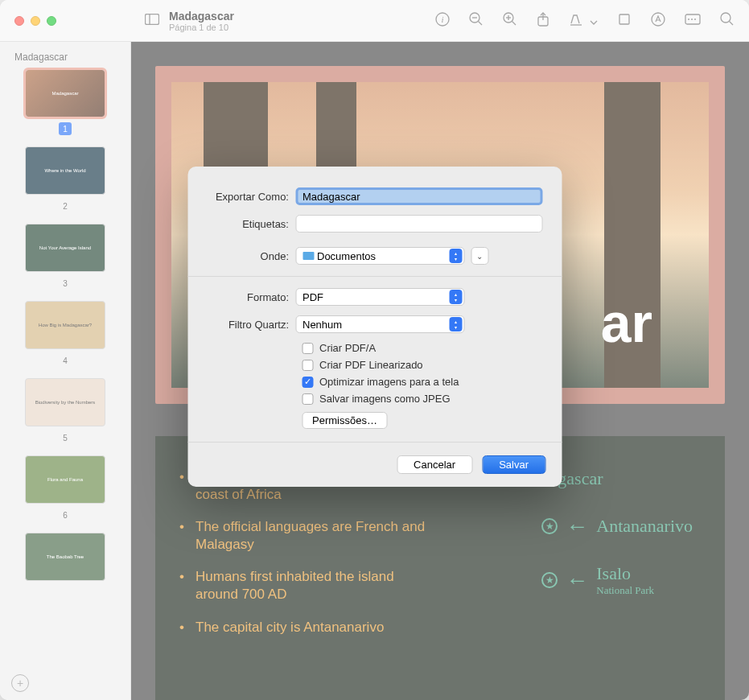 The image size is (749, 700). I want to click on export-as-label: Exportar Como:, so click(251, 196).